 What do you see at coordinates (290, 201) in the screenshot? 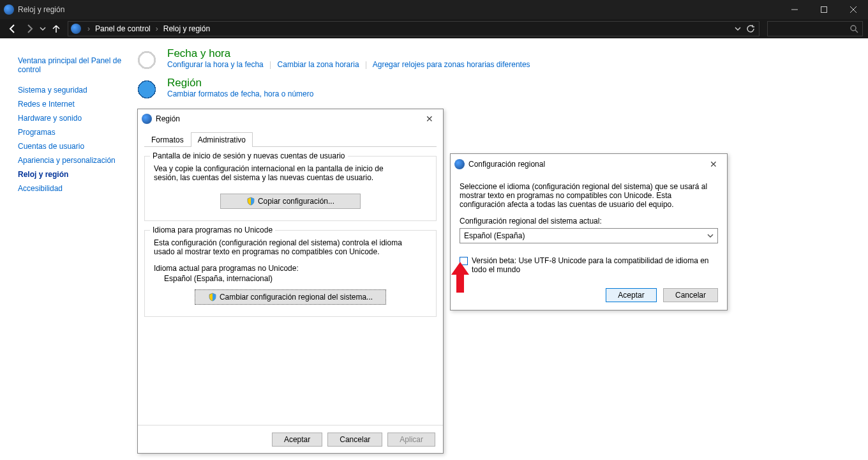
I see `copy-settings-button: Copiar configuración...` at bounding box center [290, 201].